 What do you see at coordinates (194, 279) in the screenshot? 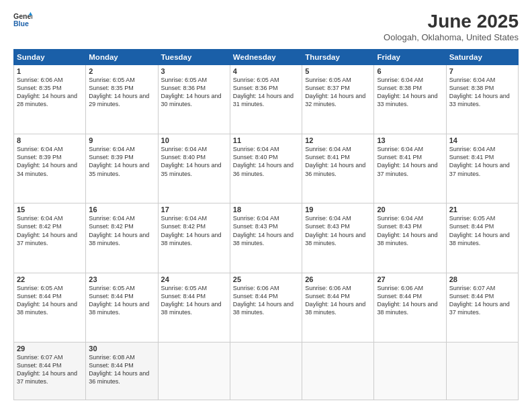
I see `day-number: 24` at bounding box center [194, 279].